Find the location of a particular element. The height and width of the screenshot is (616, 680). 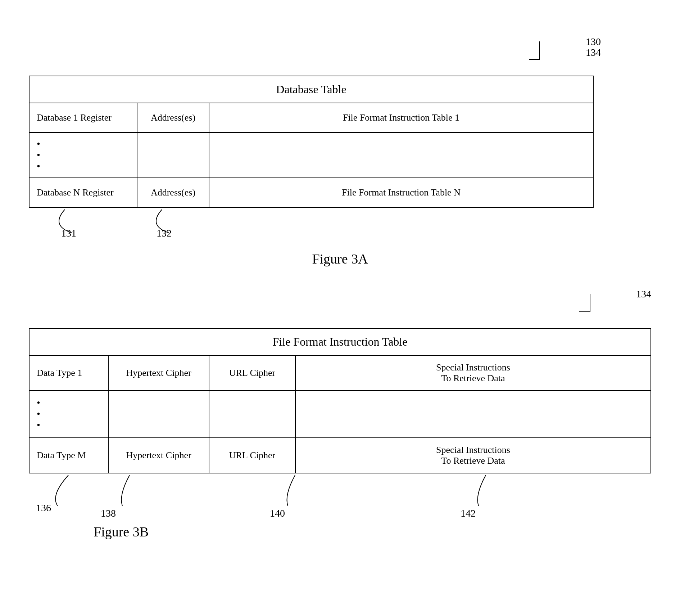

ffit-cell-special-1: Special Instructions To Retrieve Data is located at coordinates (473, 373).